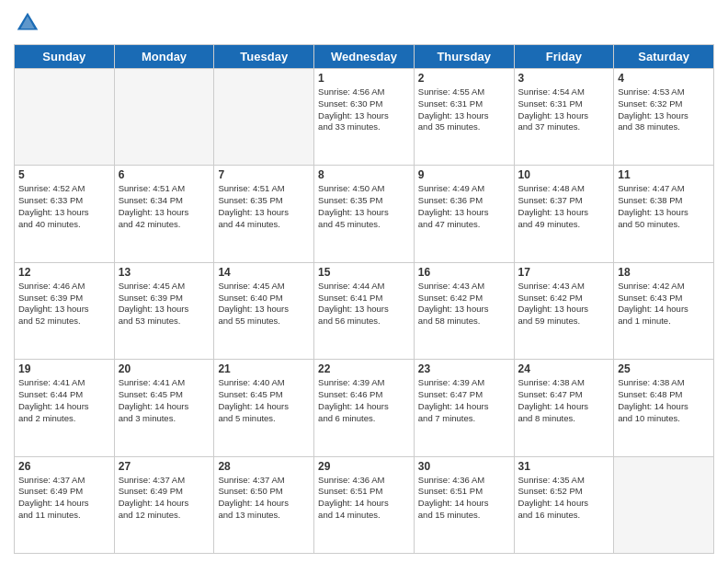 The image size is (728, 563). I want to click on calendar-cell: 22Sunrise: 4:39 AM Sunset: 6:46 PM Dayli…, so click(364, 408).